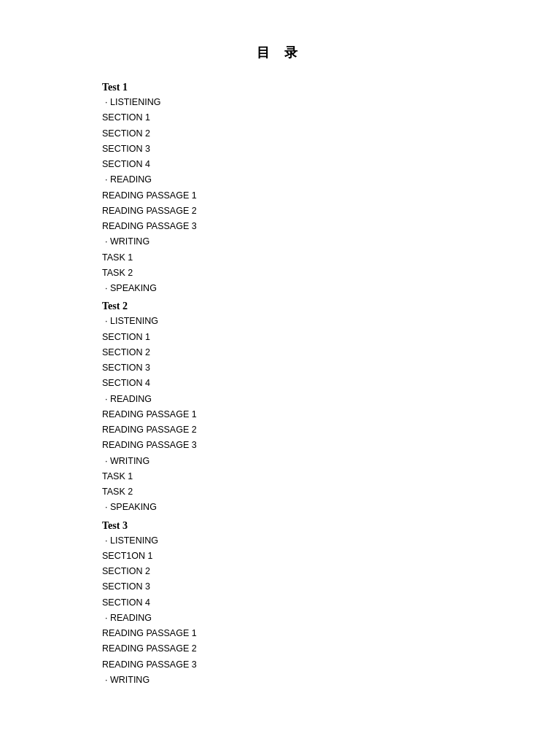 The height and width of the screenshot is (747, 560). What do you see at coordinates (280, 53) in the screenshot?
I see `page-title: 目 录` at bounding box center [280, 53].